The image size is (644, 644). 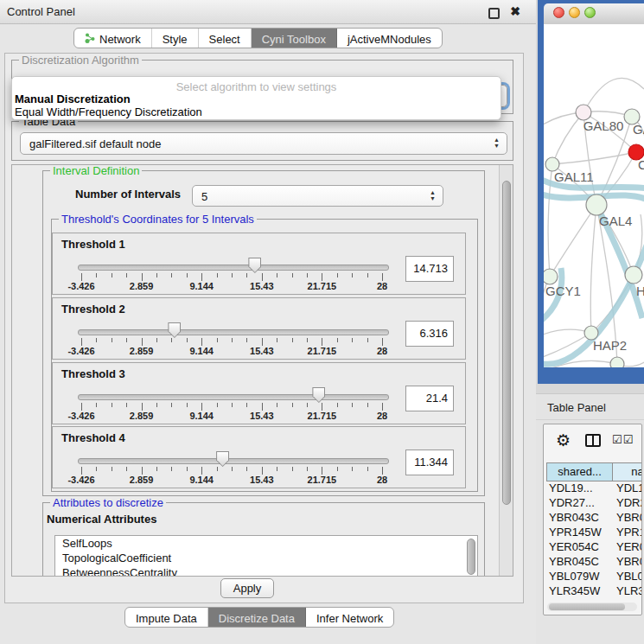 I want to click on minimize-traffic-light-icon, so click(x=574, y=12).